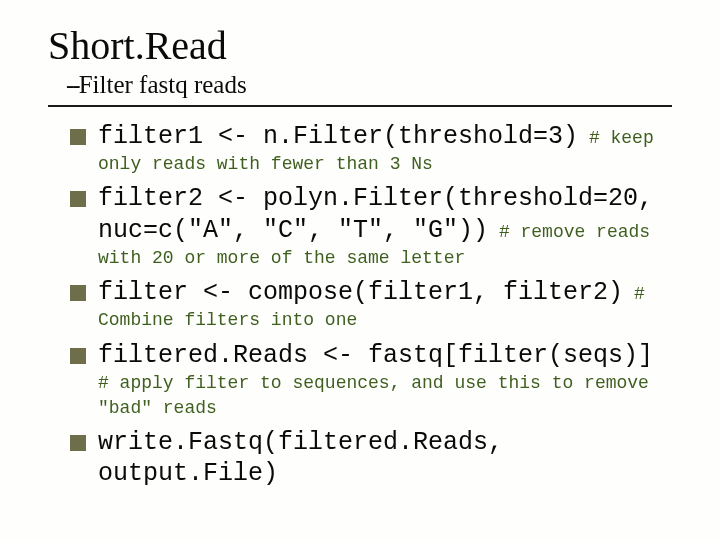  What do you see at coordinates (371, 305) in the screenshot?
I see `list-item: filter <- compose(filter1, filter2) # Co…` at bounding box center [371, 305].